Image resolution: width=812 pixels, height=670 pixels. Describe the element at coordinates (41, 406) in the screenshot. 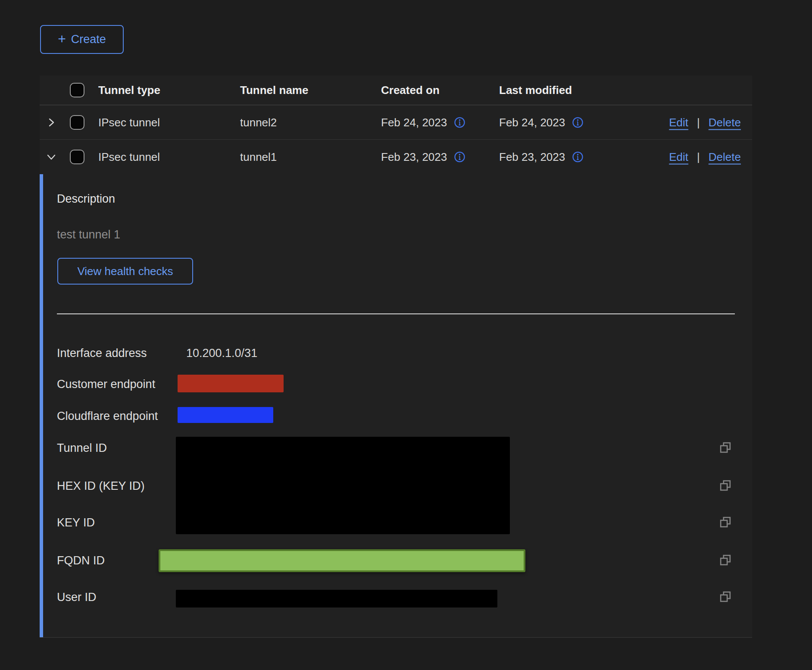

I see `expanded-accent-bar` at that location.